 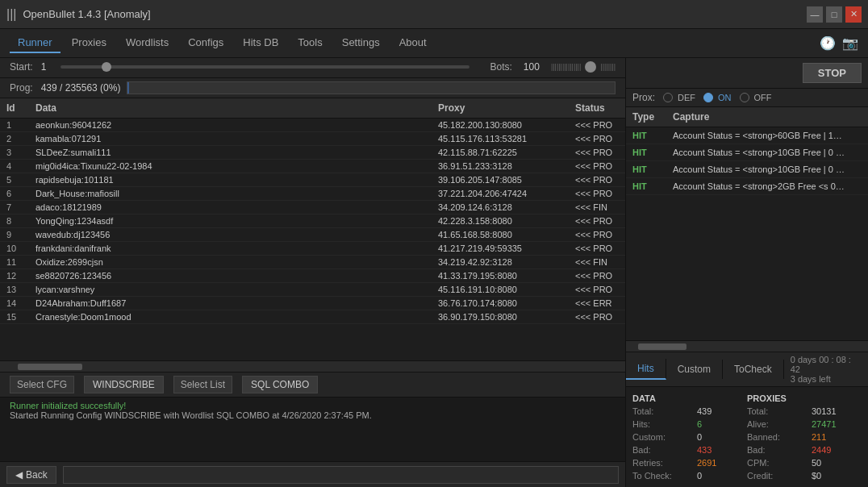 I want to click on cell-id: 11, so click(x=15, y=262).